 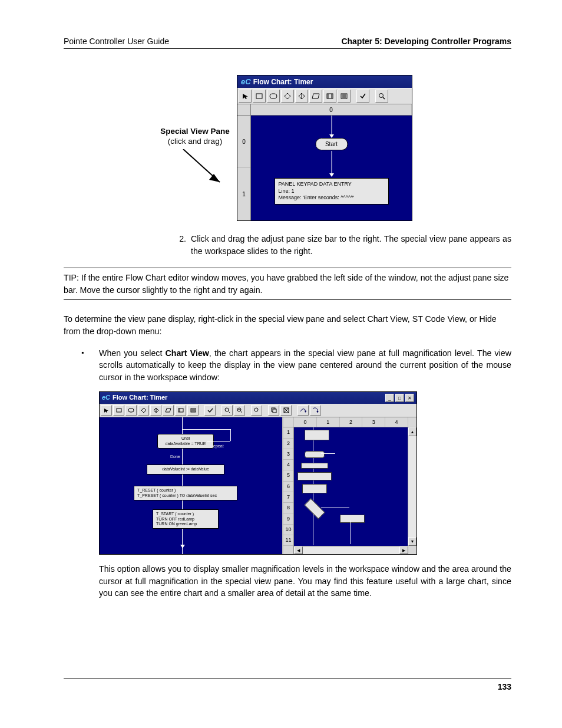 What do you see at coordinates (346, 422) in the screenshot?
I see `figure-2-hruler: 0 1 2 3 4` at bounding box center [346, 422].